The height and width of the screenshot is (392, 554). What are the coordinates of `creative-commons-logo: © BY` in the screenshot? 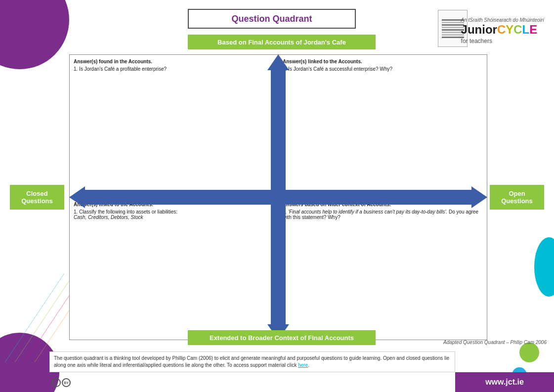 It's located at (61, 383).